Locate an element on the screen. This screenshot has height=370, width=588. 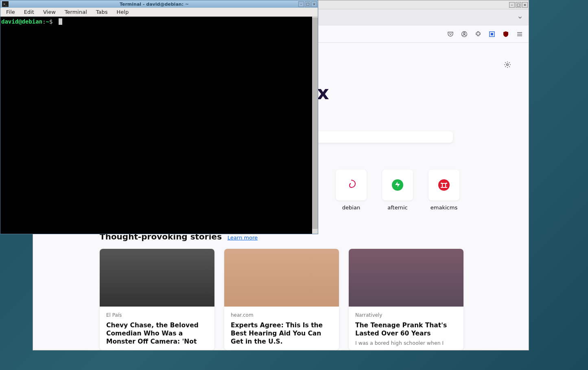
menu-tabs: Tabs is located at coordinates (102, 12).